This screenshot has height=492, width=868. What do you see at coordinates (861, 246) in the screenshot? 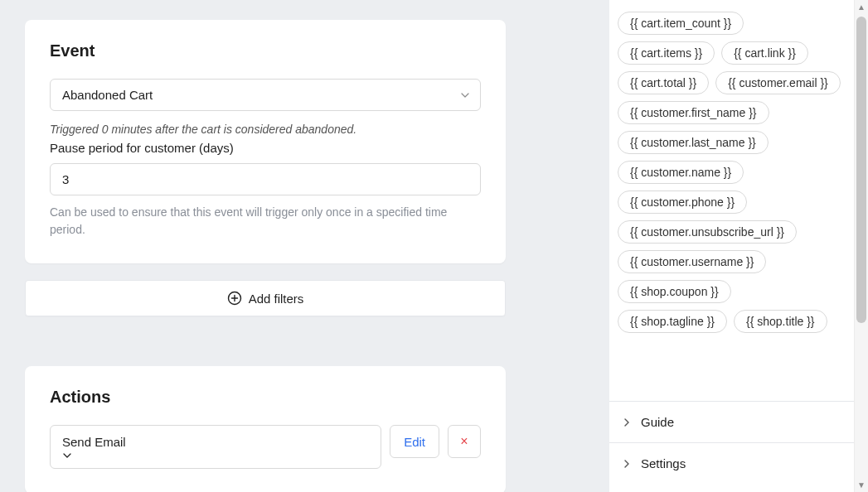
I see `sidebar-scrollbar: ▲ ▼` at bounding box center [861, 246].